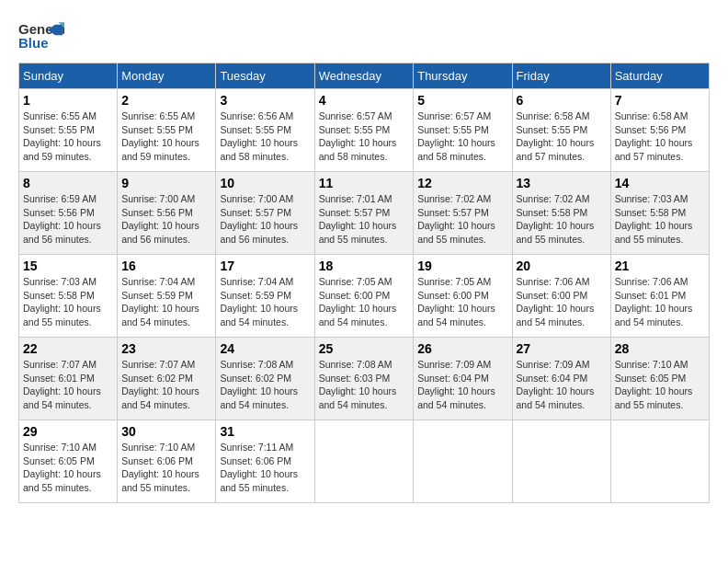 The width and height of the screenshot is (728, 563). What do you see at coordinates (166, 100) in the screenshot?
I see `day-number: 2` at bounding box center [166, 100].